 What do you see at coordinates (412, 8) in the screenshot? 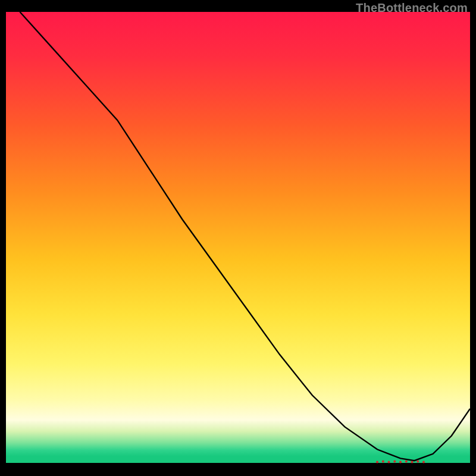
I see `watermark-text: TheBottleneck.com` at bounding box center [412, 8].